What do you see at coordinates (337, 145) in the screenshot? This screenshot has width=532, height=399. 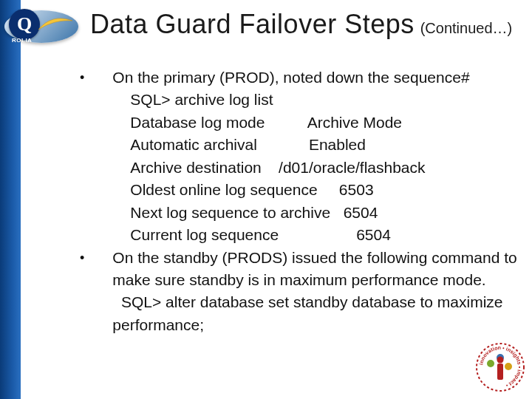 I see `kv-value: Enabled` at bounding box center [337, 145].